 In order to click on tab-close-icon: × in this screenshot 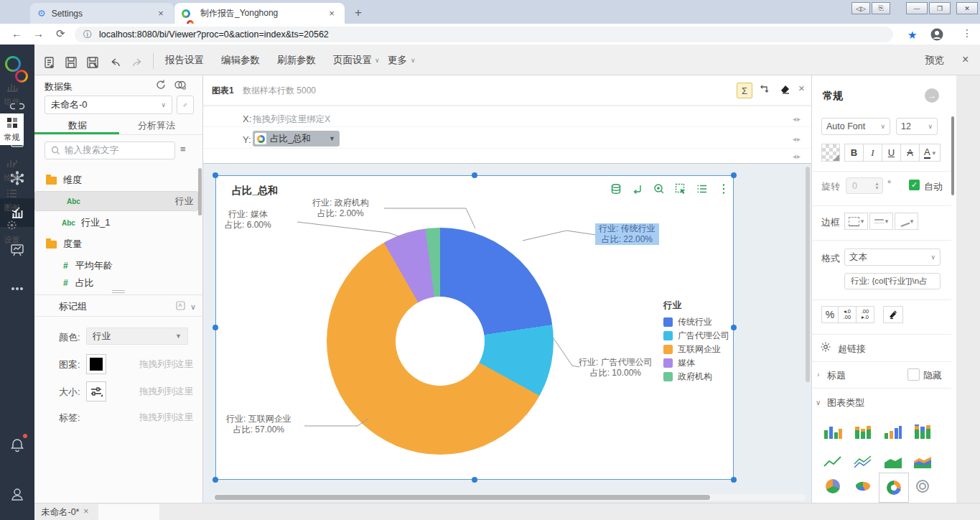, I will do `click(332, 13)`.